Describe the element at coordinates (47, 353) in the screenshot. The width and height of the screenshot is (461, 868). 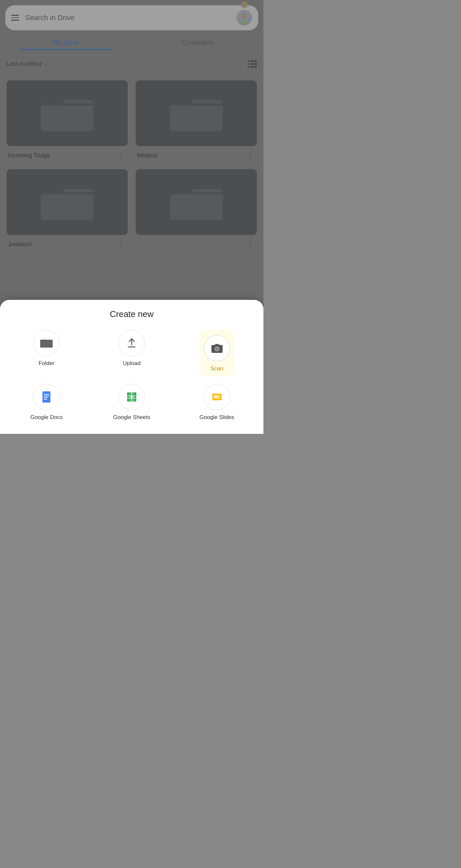
I see `create-folder-button: Folder` at that location.